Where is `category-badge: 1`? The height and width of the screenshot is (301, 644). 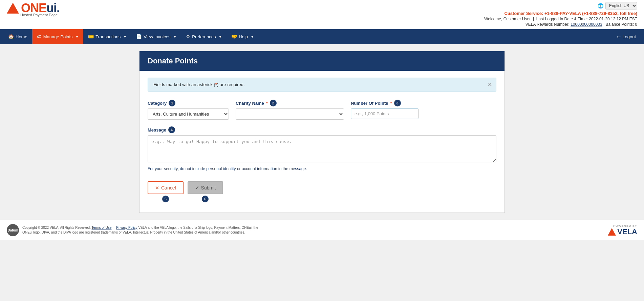
category-badge: 1 is located at coordinates (172, 103).